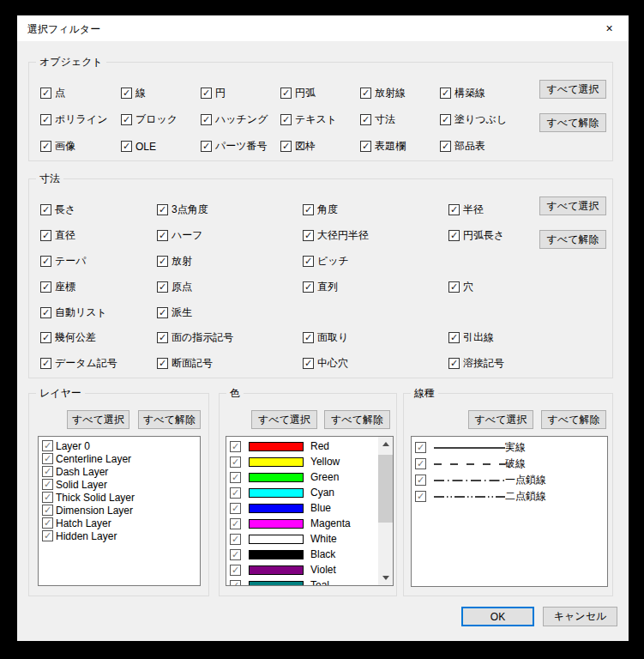 This screenshot has width=644, height=659. I want to click on dimension-filter-checkbox: 直径, so click(99, 236).